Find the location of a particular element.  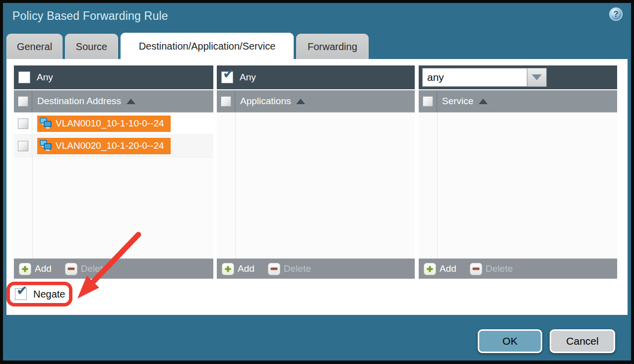

question-mark-glyph: ? is located at coordinates (616, 14).